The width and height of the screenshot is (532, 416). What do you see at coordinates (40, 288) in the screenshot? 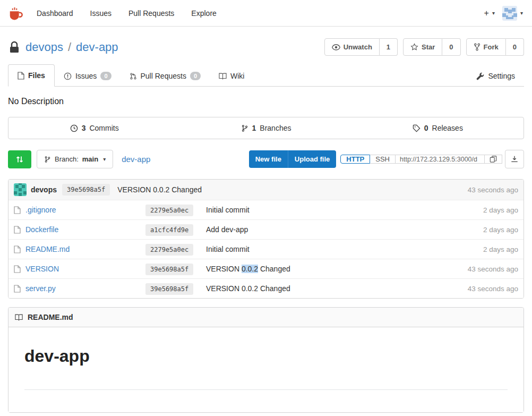
I see `file-link: server.py` at bounding box center [40, 288].